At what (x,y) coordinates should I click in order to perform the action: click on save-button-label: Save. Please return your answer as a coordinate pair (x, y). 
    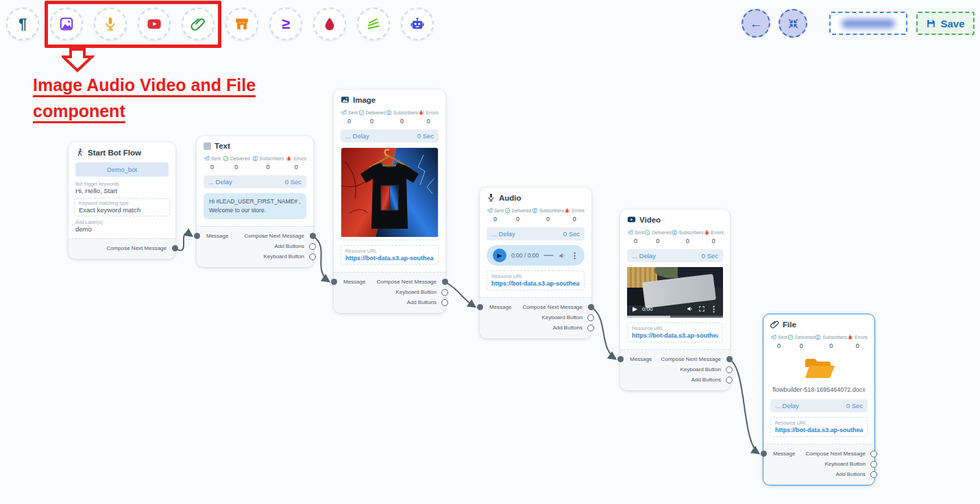
    Looking at the image, I should click on (953, 23).